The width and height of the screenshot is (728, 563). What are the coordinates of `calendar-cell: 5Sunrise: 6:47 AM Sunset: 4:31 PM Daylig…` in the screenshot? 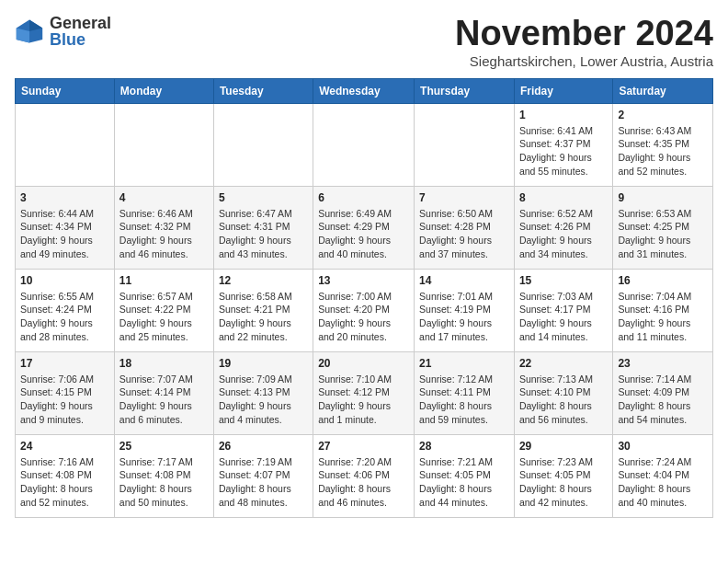 It's located at (263, 227).